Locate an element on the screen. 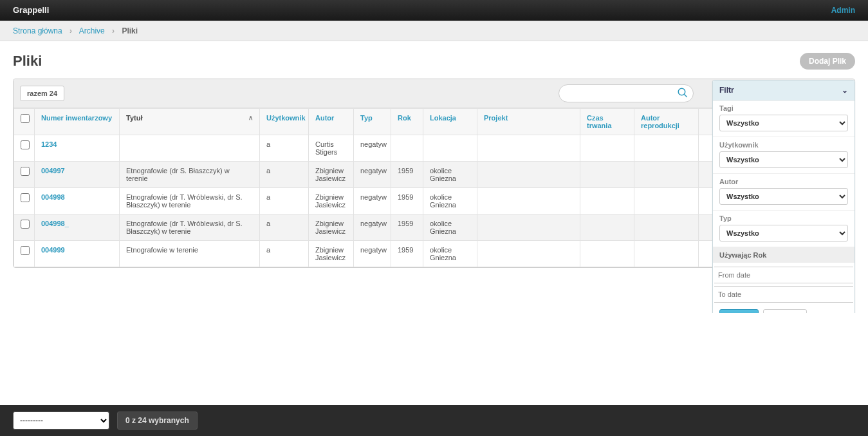 This screenshot has height=436, width=868. search-wrapper is located at coordinates (626, 93).